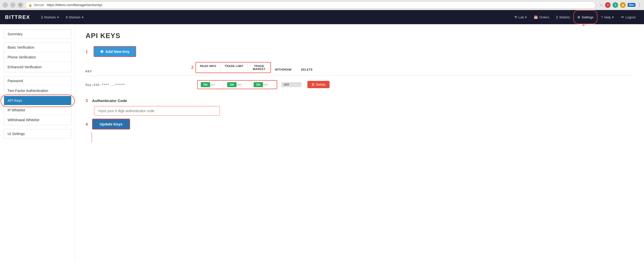 The height and width of the screenshot is (261, 644). I want to click on trade-market-toggle: ON, so click(264, 85).